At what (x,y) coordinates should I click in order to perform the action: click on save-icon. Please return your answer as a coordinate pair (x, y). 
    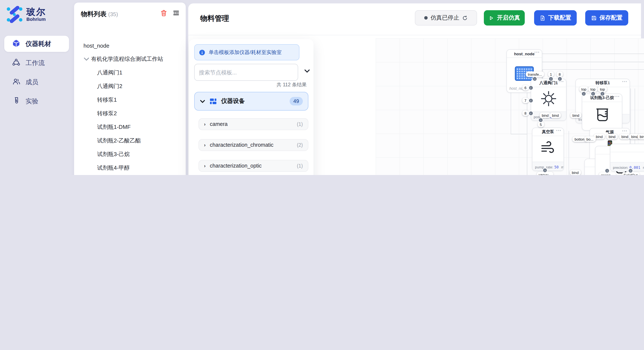
    Looking at the image, I should click on (594, 18).